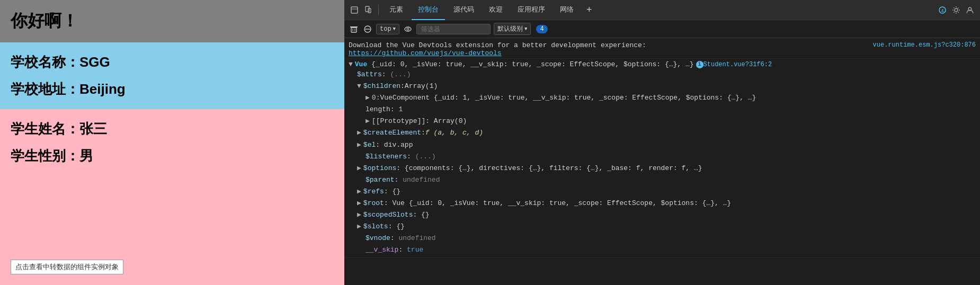 This screenshot has height=285, width=980. I want to click on tree-row-children: ▼ $children: Array(1), so click(393, 86).